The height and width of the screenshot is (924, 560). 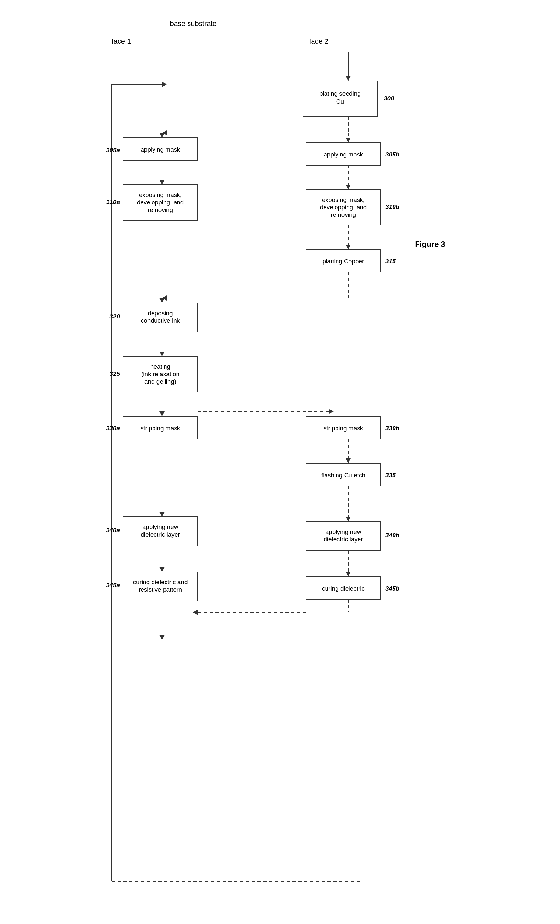 What do you see at coordinates (115, 374) in the screenshot?
I see `svg-text: 325` at bounding box center [115, 374].